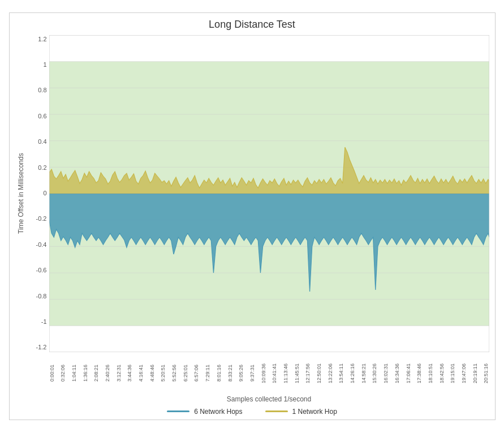 This screenshot has height=432, width=504. Describe the element at coordinates (163, 373) in the screenshot. I see `x-axis-tick: 5:20:51` at that location.